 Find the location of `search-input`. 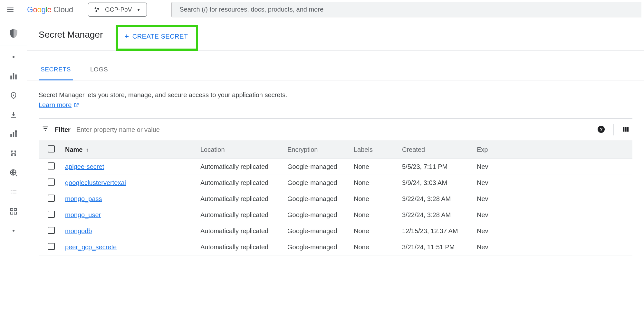

search-input is located at coordinates (407, 10).